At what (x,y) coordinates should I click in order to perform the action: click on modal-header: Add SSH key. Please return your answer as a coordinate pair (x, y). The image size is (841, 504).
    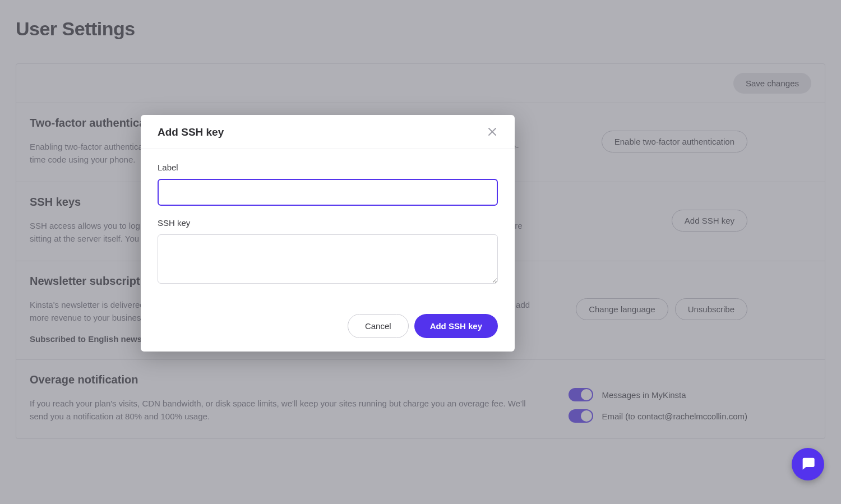
    Looking at the image, I should click on (327, 132).